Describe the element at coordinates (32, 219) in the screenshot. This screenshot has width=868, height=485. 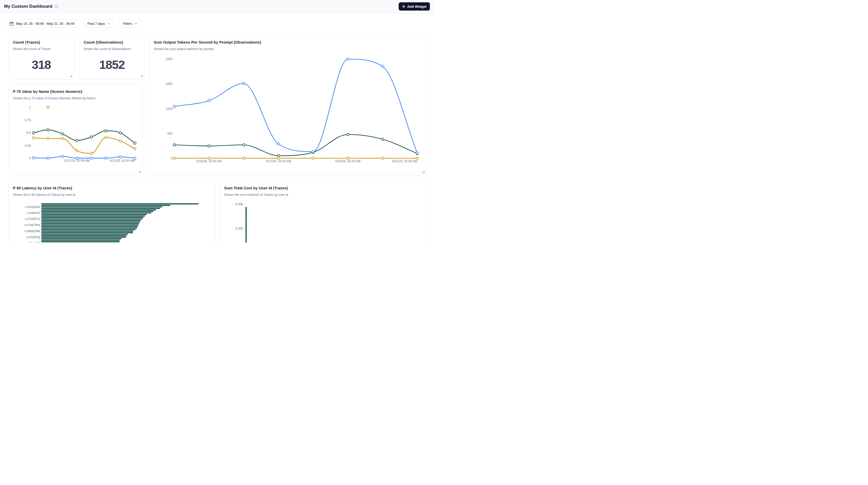
I see `svg-text: u-tFAR5TX` at that location.